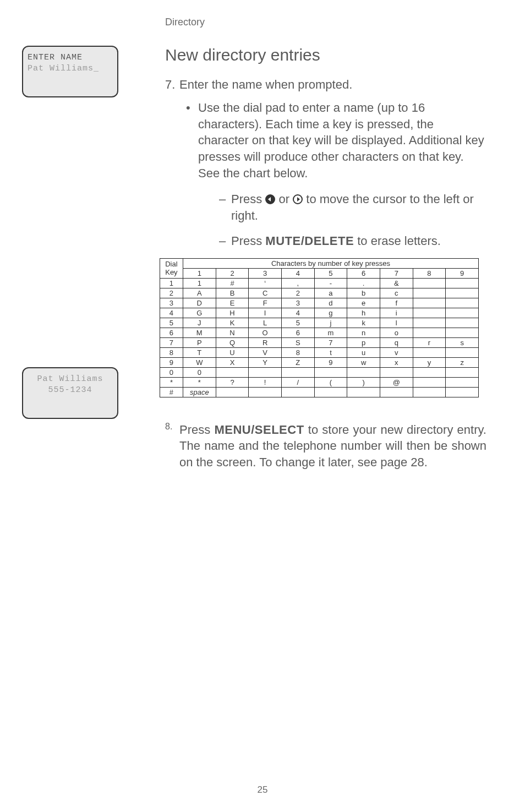  Describe the element at coordinates (396, 313) in the screenshot. I see `keymap-cell: i` at that location.